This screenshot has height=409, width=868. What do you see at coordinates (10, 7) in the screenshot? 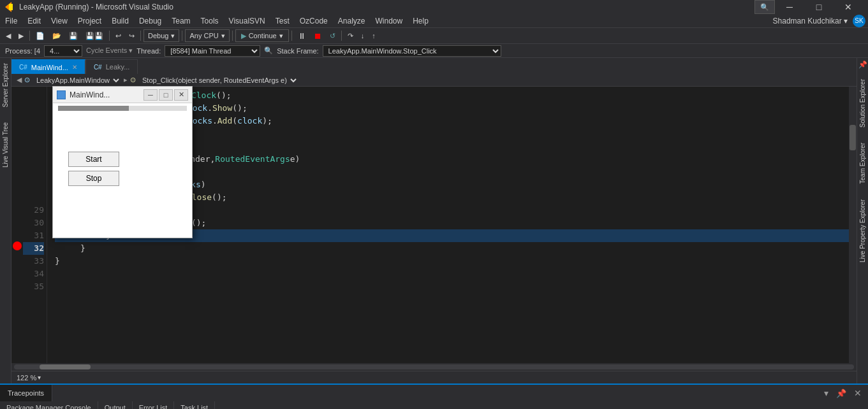
I see `vs-logo-icon` at bounding box center [10, 7].